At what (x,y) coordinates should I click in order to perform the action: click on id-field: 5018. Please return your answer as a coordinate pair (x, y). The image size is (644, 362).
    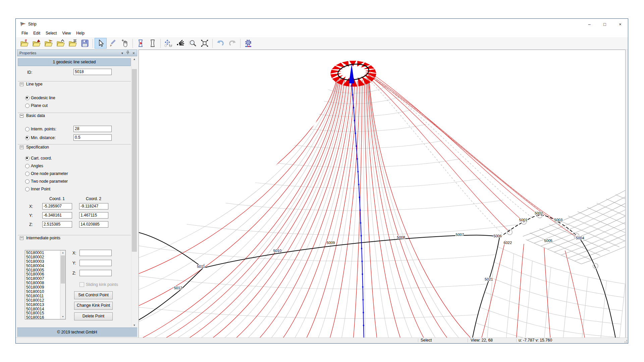
    Looking at the image, I should click on (93, 72).